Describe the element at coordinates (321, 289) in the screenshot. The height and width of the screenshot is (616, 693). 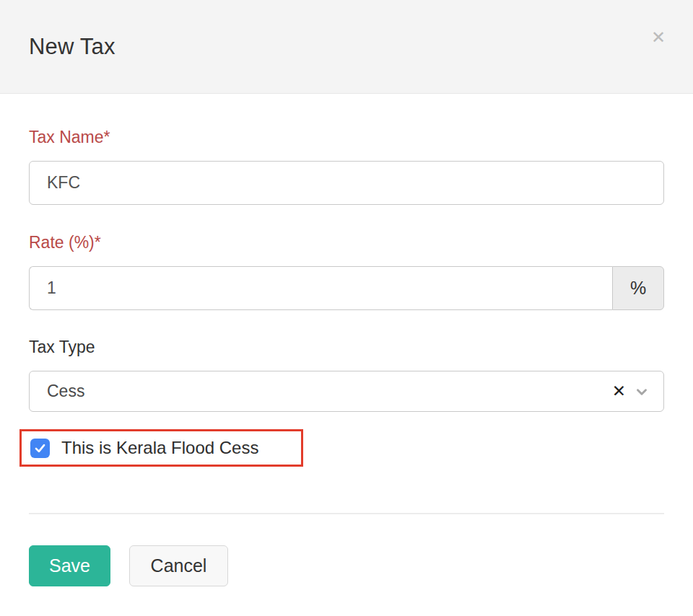
I see `rate-input` at that location.